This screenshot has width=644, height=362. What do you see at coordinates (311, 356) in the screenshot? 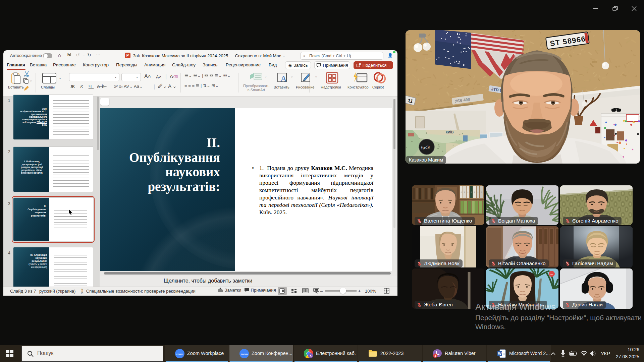
I see `svg-text: К` at bounding box center [311, 356].